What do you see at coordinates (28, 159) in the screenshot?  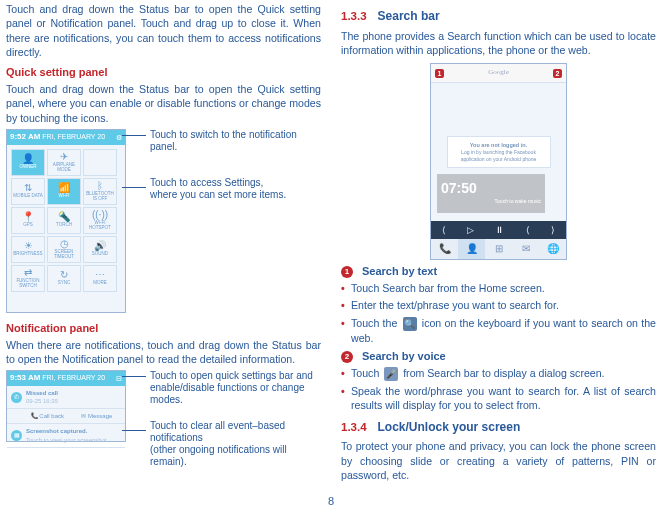 I see `user-icon: 👤` at bounding box center [28, 159].